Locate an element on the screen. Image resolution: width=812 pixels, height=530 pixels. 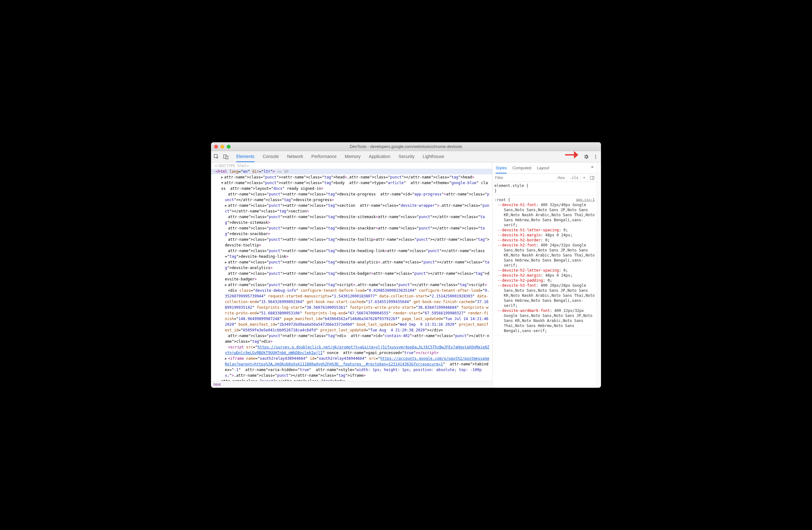
filter-row: :hov .cls + is located at coordinates (545, 178).